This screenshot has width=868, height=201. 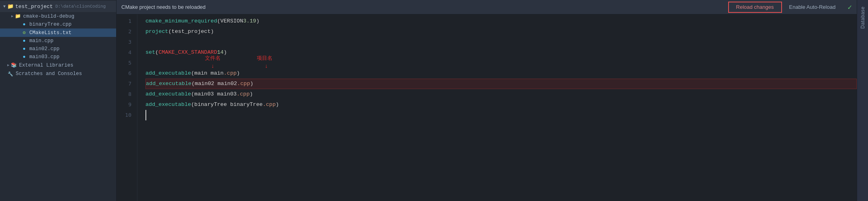 What do you see at coordinates (58, 100) in the screenshot?
I see `project-sidebar: ▼ 📁 test_project D:\data\clionCoding ▶ 📁…` at bounding box center [58, 100].